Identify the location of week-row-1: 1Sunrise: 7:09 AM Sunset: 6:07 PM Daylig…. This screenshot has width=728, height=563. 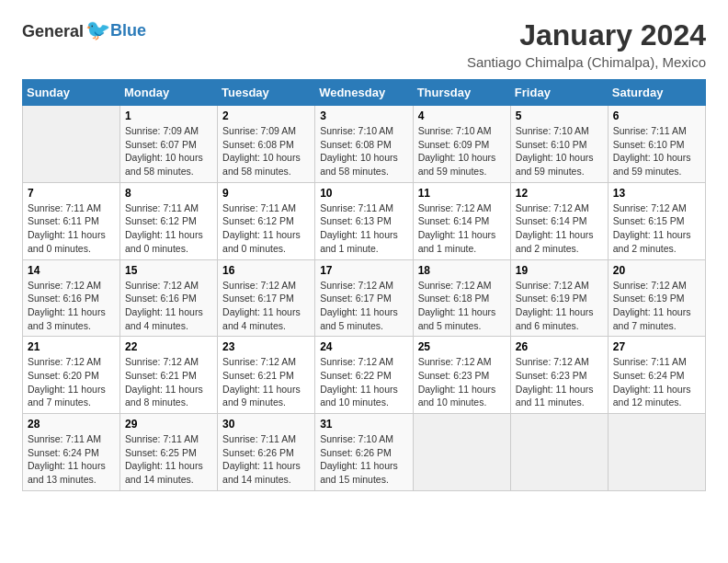
(364, 144).